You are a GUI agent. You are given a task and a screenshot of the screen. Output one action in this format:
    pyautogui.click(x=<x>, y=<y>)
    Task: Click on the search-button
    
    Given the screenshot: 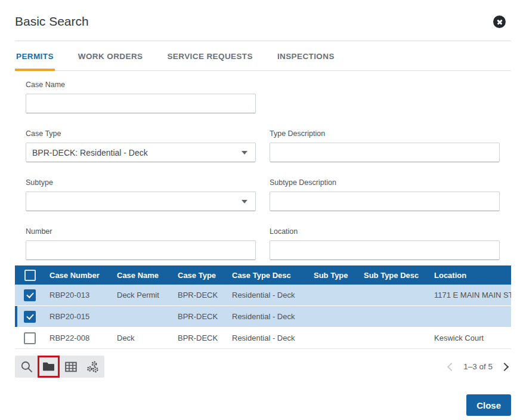 What is the action you would take?
    pyautogui.click(x=26, y=366)
    